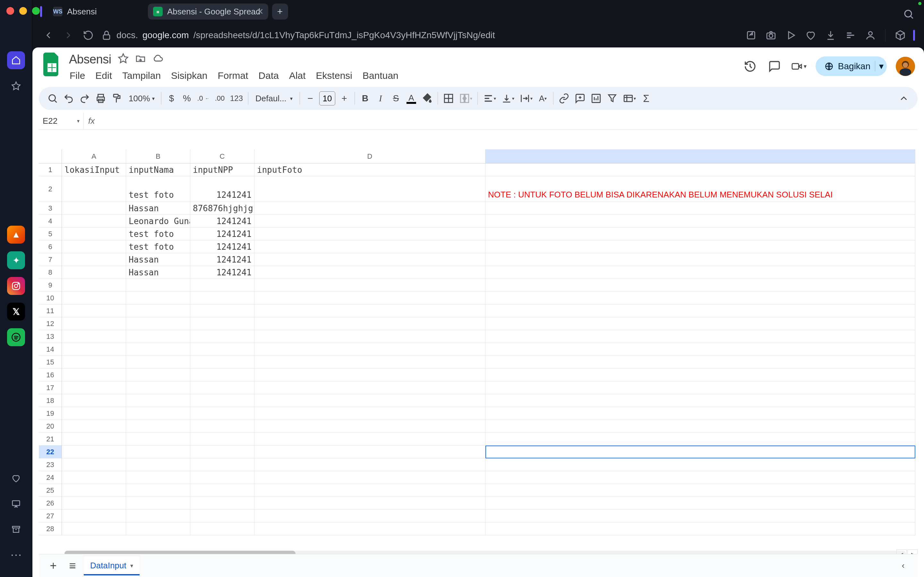  What do you see at coordinates (905, 66) in the screenshot?
I see `account-avatar` at bounding box center [905, 66].